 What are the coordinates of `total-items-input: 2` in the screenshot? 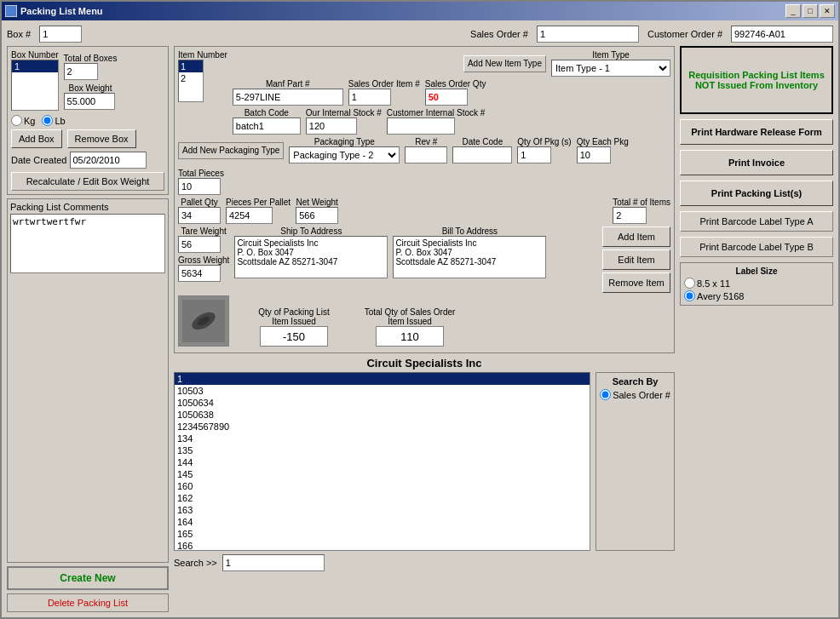 It's located at (630, 215).